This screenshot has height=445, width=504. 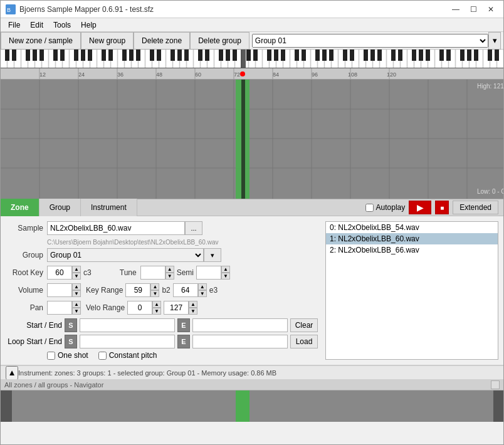 I want to click on tune-input, so click(x=153, y=273).